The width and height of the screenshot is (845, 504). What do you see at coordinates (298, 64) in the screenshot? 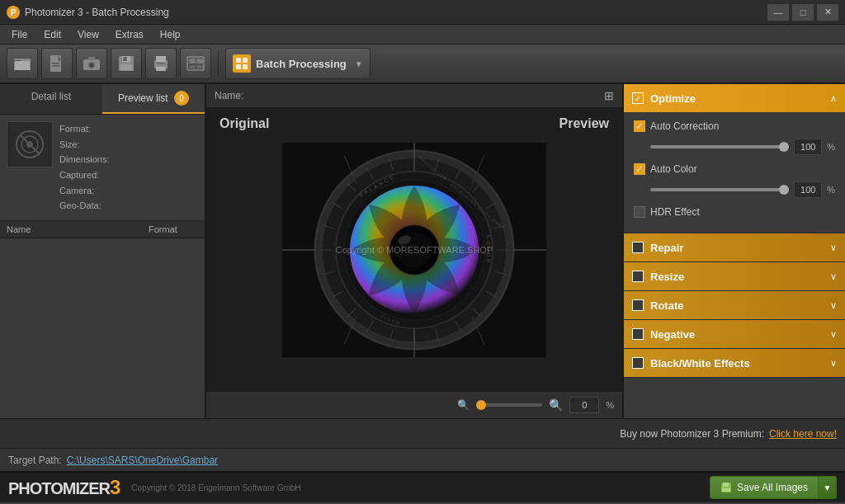
I see `batch-processing-button: Batch Processing ▼` at bounding box center [298, 64].